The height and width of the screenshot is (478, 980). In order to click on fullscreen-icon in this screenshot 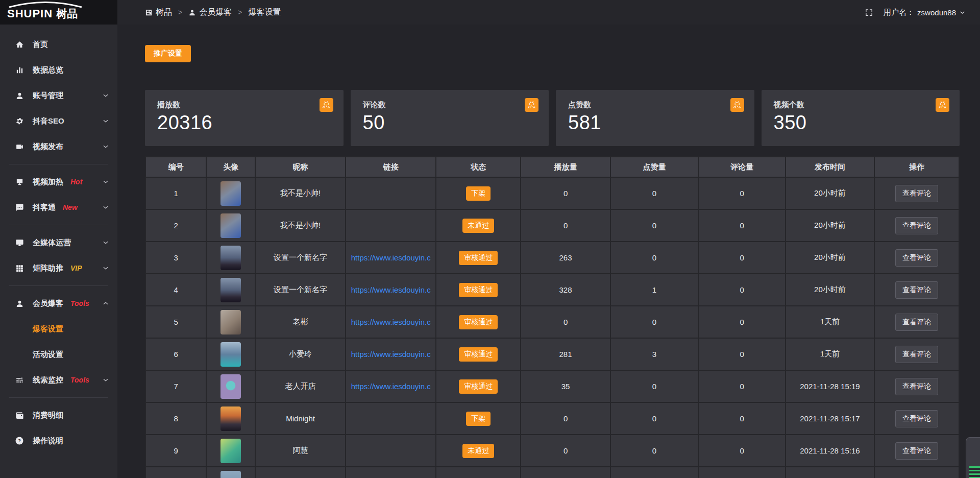, I will do `click(869, 12)`.